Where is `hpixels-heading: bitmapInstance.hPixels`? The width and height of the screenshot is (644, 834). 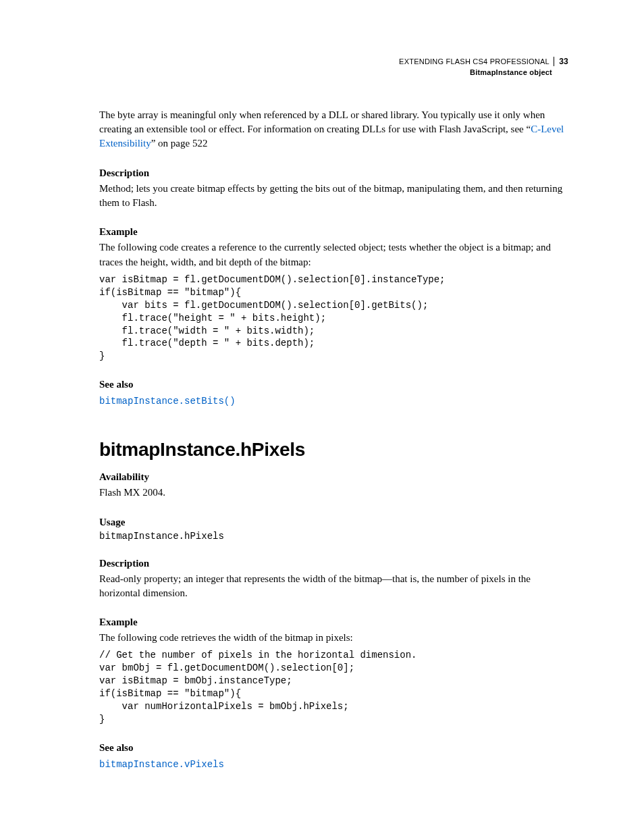 hpixels-heading: bitmapInstance.hPixels is located at coordinates (333, 450).